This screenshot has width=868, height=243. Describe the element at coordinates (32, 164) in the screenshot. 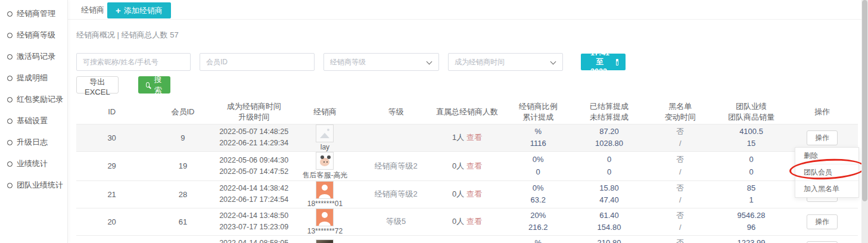

I see `sidebar-item-label: 业绩统计` at that location.